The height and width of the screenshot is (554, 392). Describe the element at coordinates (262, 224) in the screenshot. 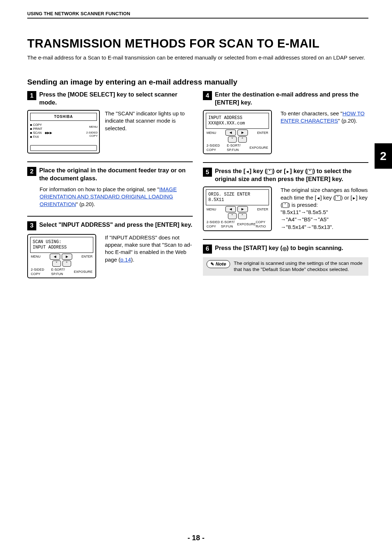

I see `lcd-label-copyratio: COPY RATIO` at that location.